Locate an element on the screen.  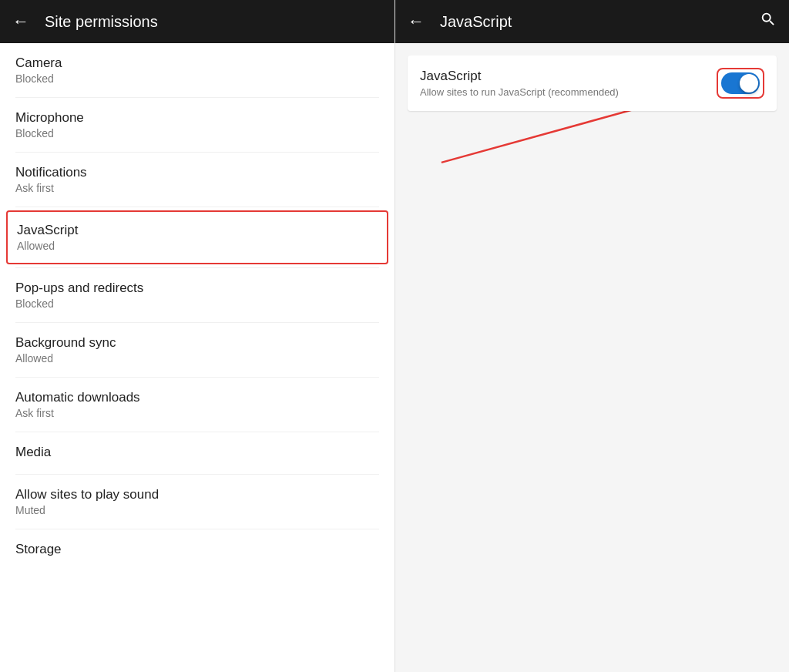
automatic-downloads-title: Automatic downloads is located at coordinates (197, 398).